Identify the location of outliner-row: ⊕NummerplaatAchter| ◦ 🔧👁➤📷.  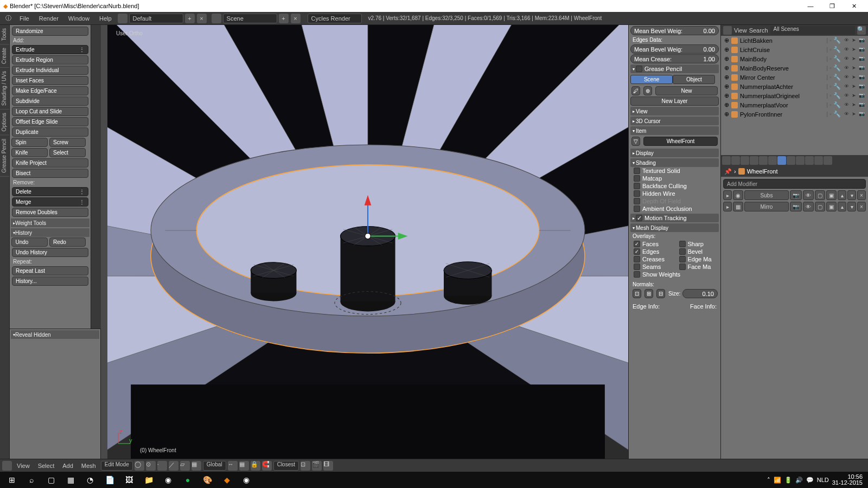
(794, 87).